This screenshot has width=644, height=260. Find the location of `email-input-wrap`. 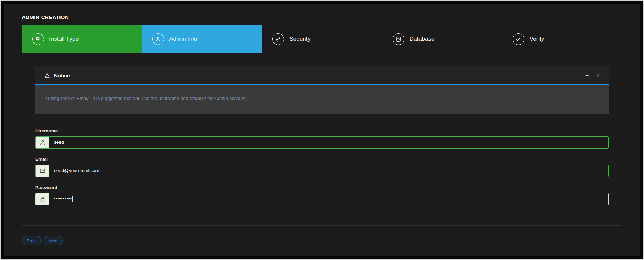

email-input-wrap is located at coordinates (322, 171).